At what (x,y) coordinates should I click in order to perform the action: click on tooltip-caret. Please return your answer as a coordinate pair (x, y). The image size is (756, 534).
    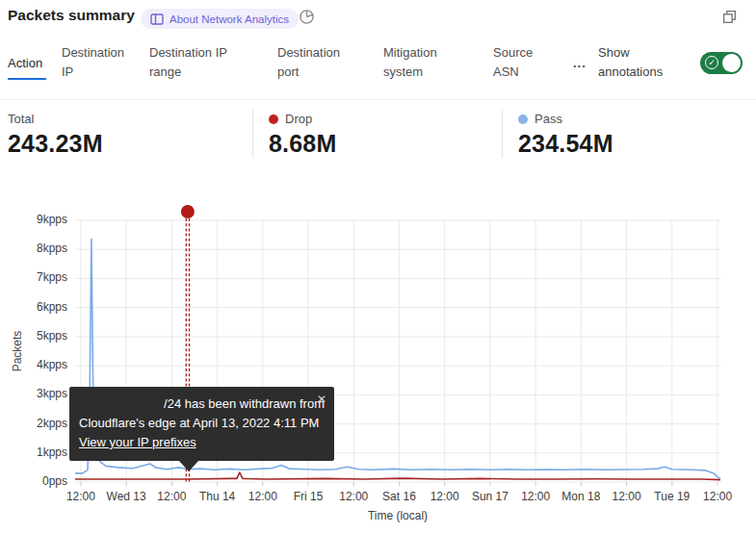
    Looking at the image, I should click on (189, 466).